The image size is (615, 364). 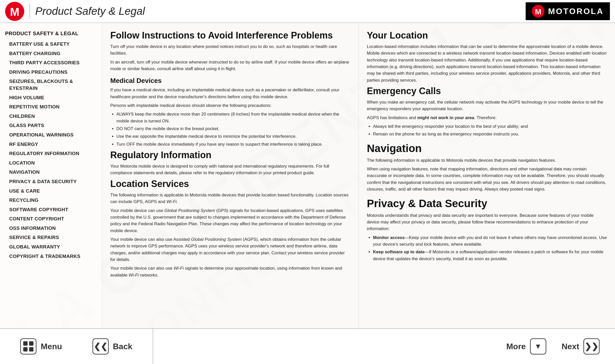 I want to click on section-paragraph: Your mobile device can also use Assisted…, so click(x=230, y=249).